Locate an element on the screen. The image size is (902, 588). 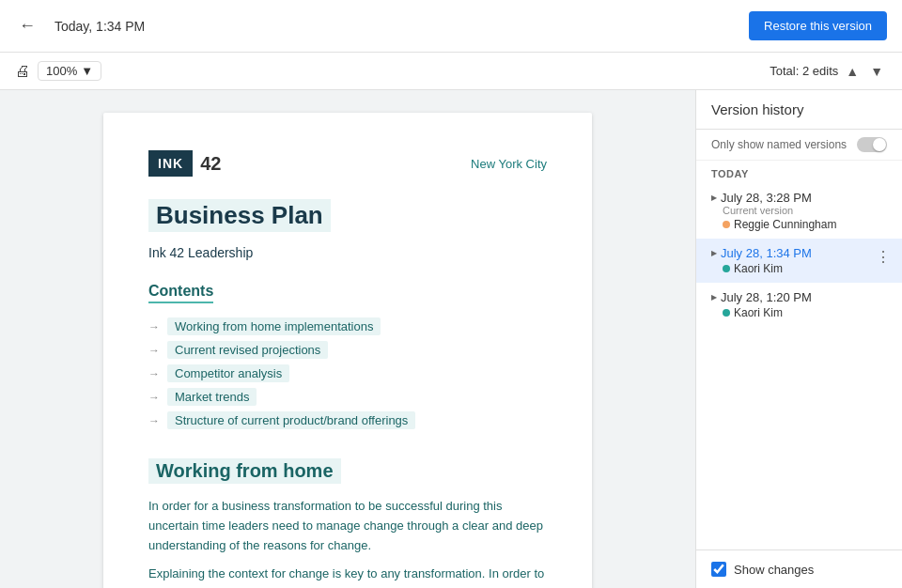
zoom-value: 100% is located at coordinates (62, 71).